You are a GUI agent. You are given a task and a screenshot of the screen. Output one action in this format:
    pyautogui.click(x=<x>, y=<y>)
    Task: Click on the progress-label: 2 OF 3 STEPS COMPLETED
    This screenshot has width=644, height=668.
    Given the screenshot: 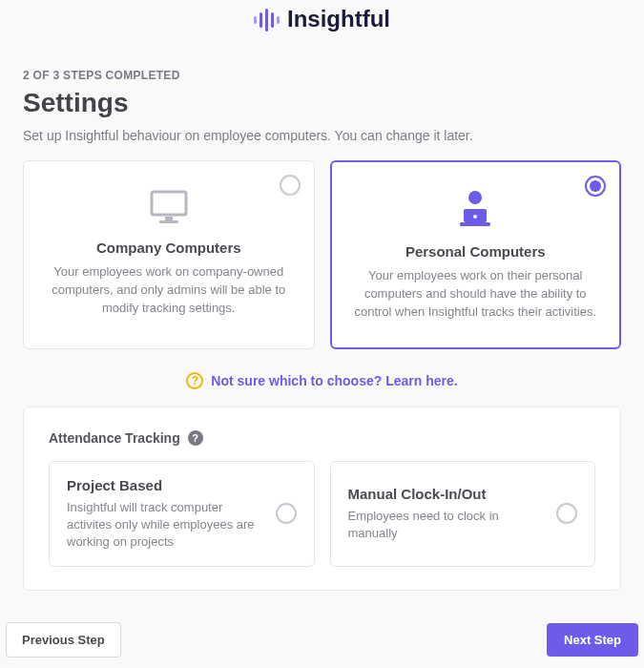 What is the action you would take?
    pyautogui.click(x=322, y=75)
    